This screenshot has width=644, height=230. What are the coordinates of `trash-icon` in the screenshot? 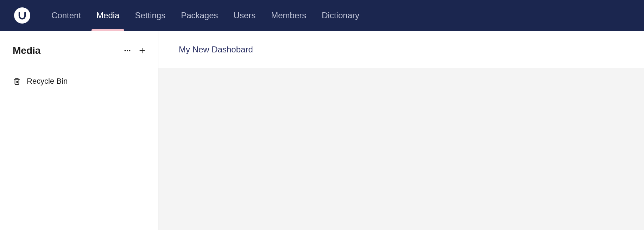 It's located at (17, 81).